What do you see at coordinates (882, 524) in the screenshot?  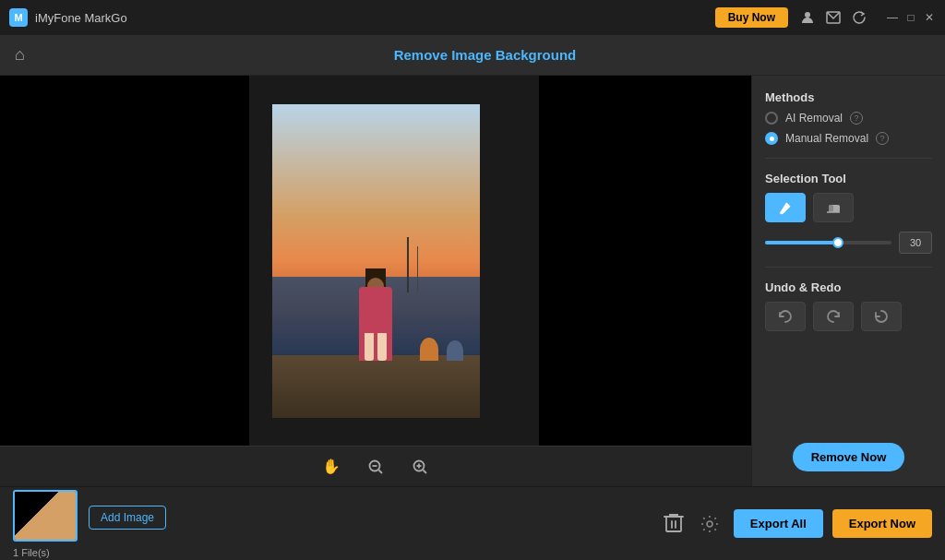 I see `export-now-button: Export Now` at bounding box center [882, 524].